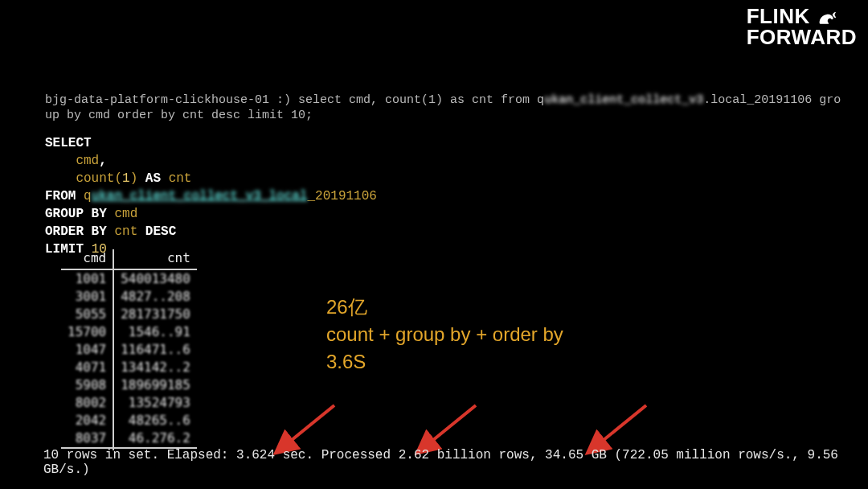 This screenshot has height=489, width=868. I want to click on sql-from: FROM, so click(60, 196).